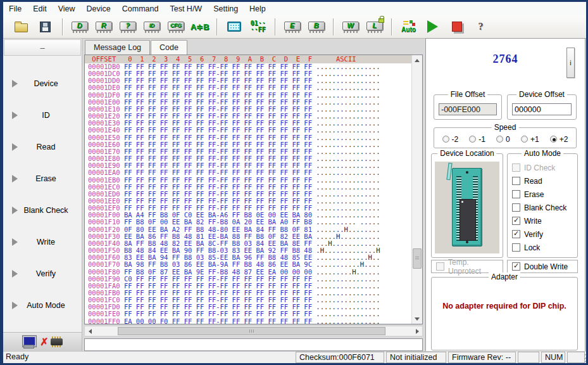 The image size is (588, 365). I want to click on sidebar-item-erase: Erase, so click(42, 179).